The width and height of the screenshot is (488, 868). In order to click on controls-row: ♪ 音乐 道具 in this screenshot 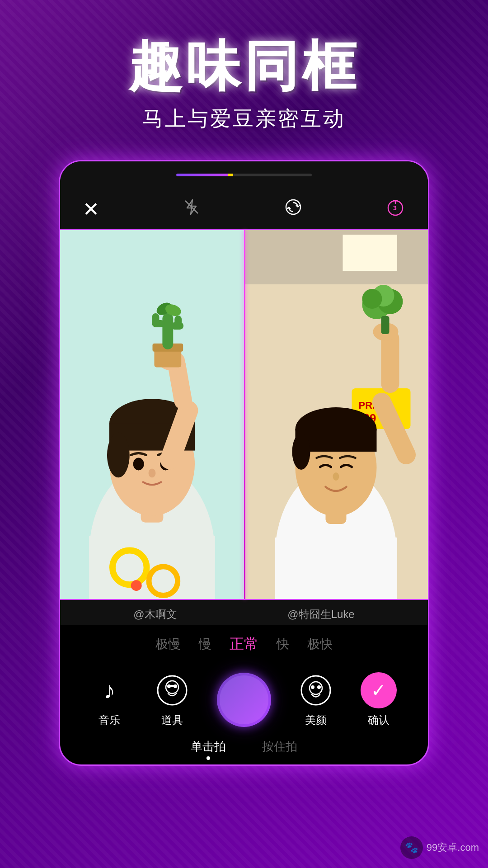, I will do `click(244, 698)`.